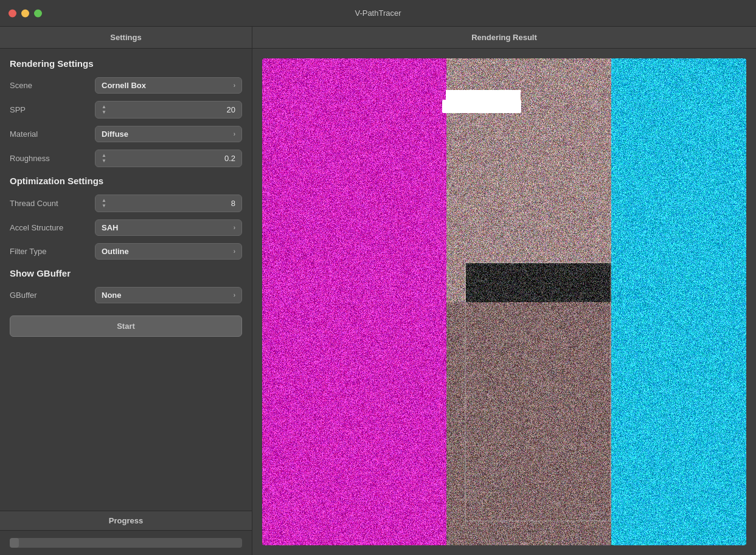 The image size is (756, 555). What do you see at coordinates (52, 85) in the screenshot?
I see `scene-label: Scene` at bounding box center [52, 85].